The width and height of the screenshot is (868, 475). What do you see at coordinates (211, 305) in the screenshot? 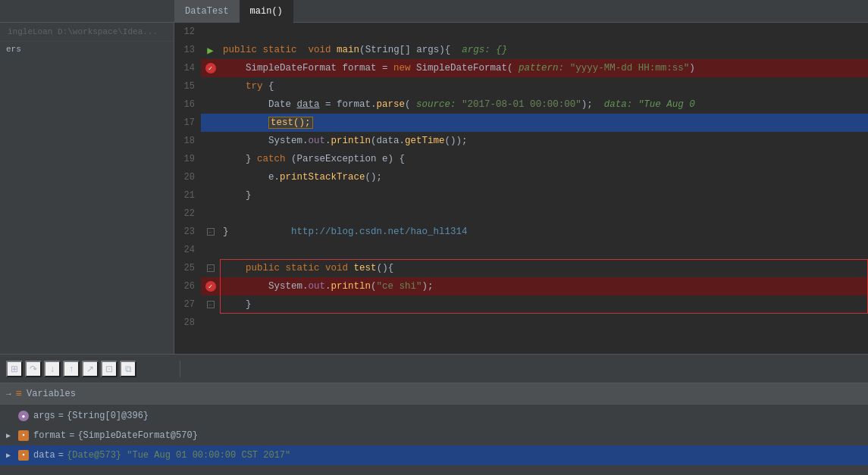
I see `line-gutter-27: −` at bounding box center [211, 305].